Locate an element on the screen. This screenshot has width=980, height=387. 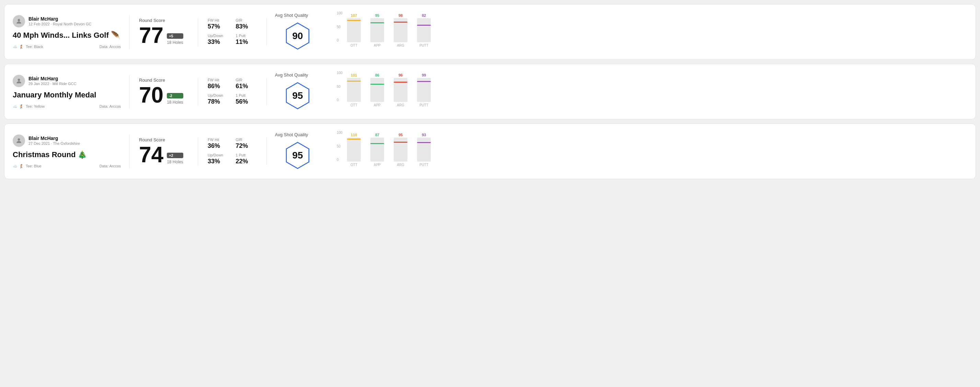
user-info: Blair McHarg 12 Feb 2022 · Royal North D… is located at coordinates (60, 21).